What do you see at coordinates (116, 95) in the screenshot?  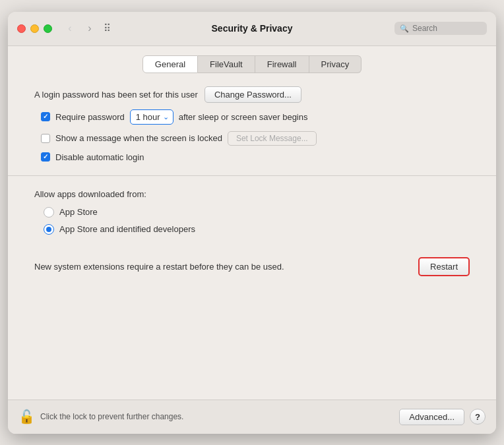 I see `password-label: A login password has been set for this u…` at bounding box center [116, 95].